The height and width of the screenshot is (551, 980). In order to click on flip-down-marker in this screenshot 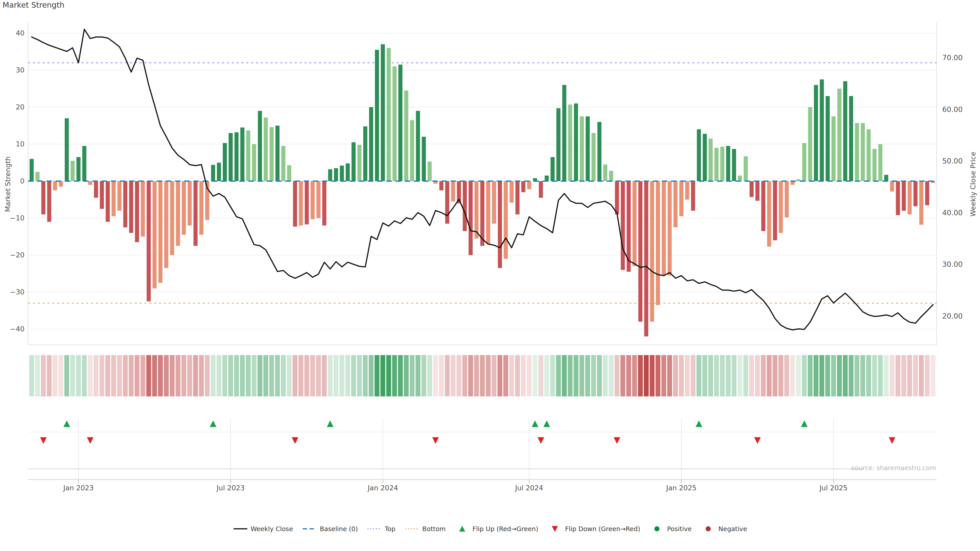, I will do `click(892, 440)`.